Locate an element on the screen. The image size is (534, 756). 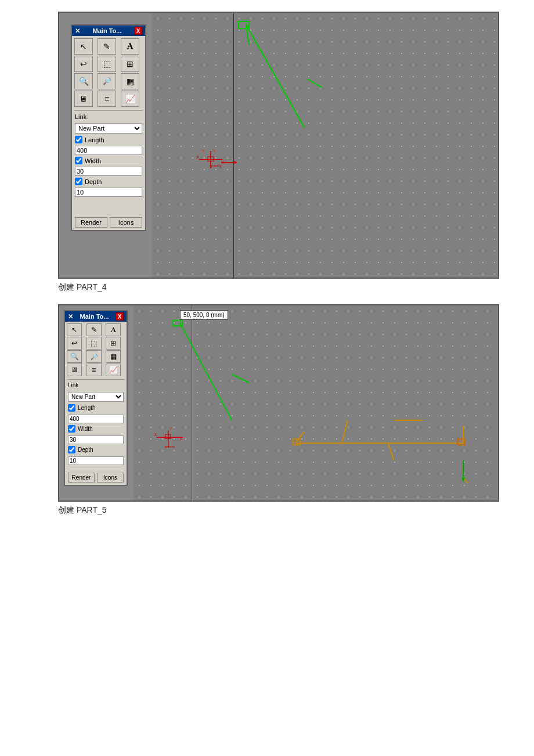
tool-film-icon-2: ▦ is located at coordinates (113, 357).